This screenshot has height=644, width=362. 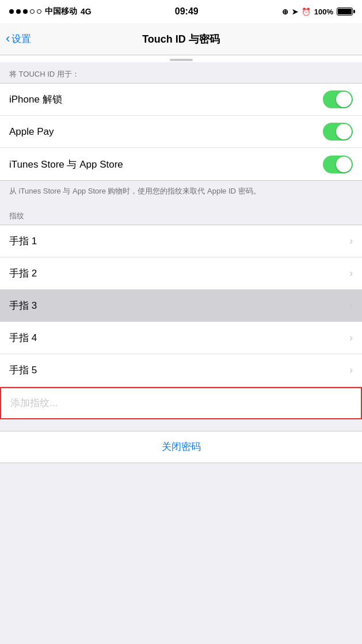 What do you see at coordinates (23, 305) in the screenshot?
I see `finger-3-label: 手指 3` at bounding box center [23, 305].